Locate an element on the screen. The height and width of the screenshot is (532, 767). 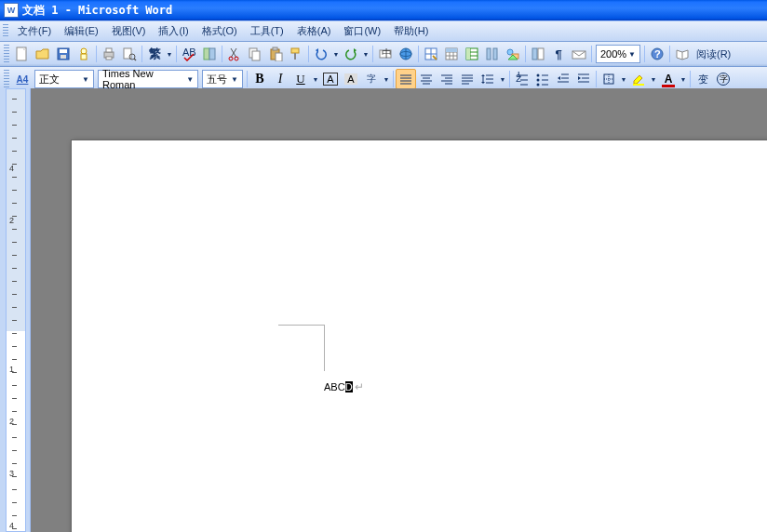
research-button is located at coordinates (209, 54).